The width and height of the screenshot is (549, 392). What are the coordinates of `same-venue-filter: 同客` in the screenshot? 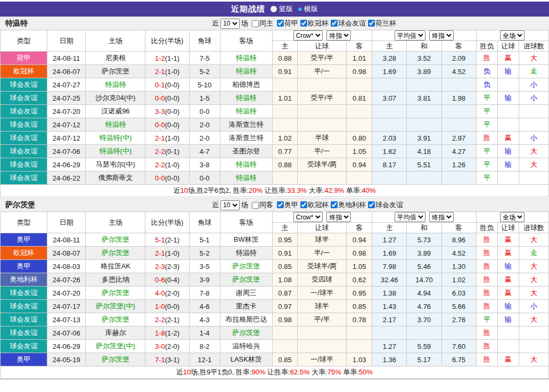 It's located at (261, 205).